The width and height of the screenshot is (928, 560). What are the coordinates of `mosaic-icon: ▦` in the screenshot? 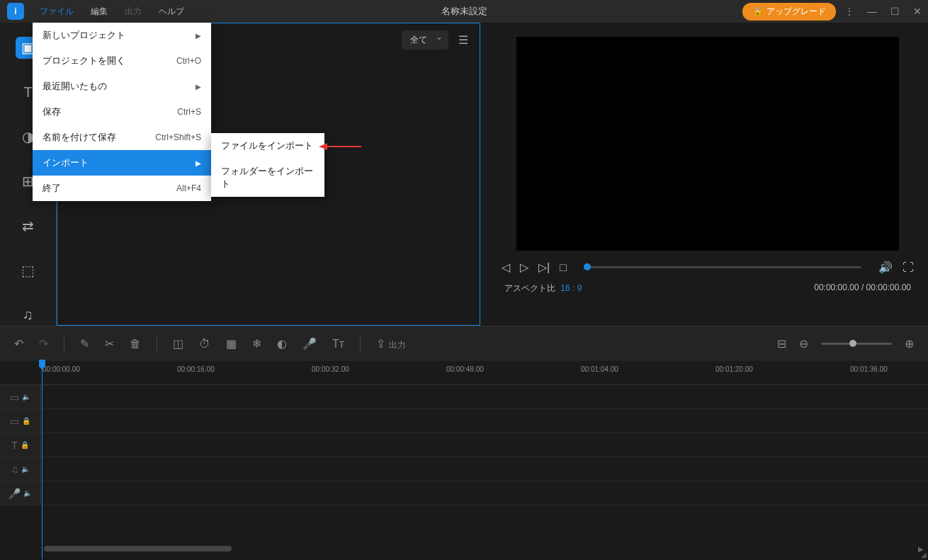 It's located at (231, 344).